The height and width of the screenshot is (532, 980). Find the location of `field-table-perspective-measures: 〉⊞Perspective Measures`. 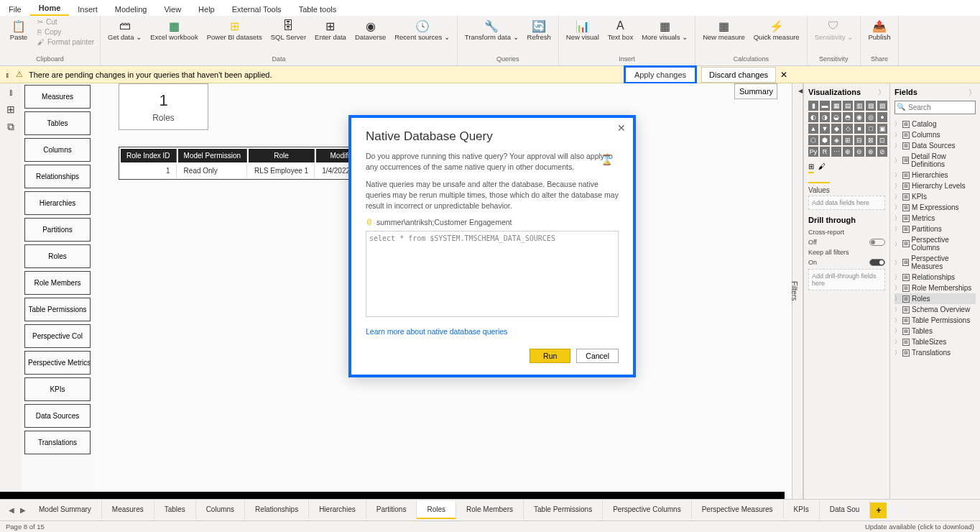

field-table-perspective-measures: 〉⊞Perspective Measures is located at coordinates (935, 262).